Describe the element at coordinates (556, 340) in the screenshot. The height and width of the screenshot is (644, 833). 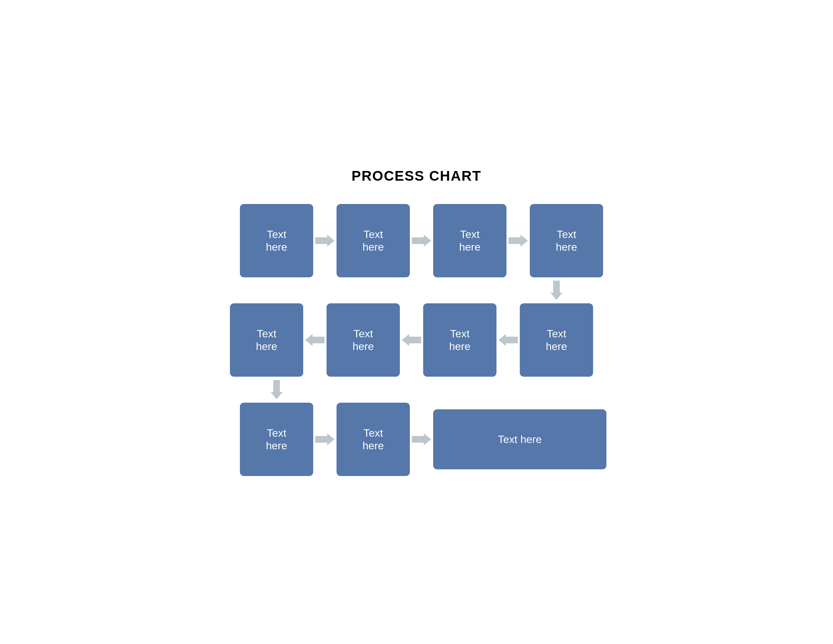
I see `box-2-4: Text here` at that location.